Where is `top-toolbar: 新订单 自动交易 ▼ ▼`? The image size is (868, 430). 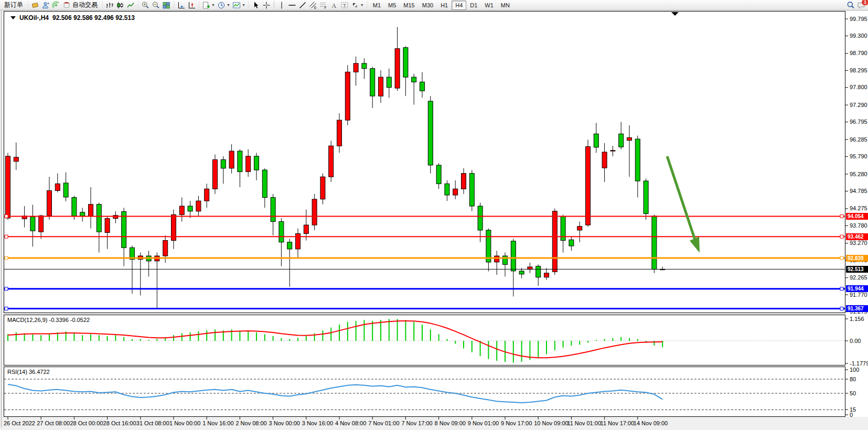 top-toolbar: 新订单 自动交易 ▼ ▼ is located at coordinates (434, 5).